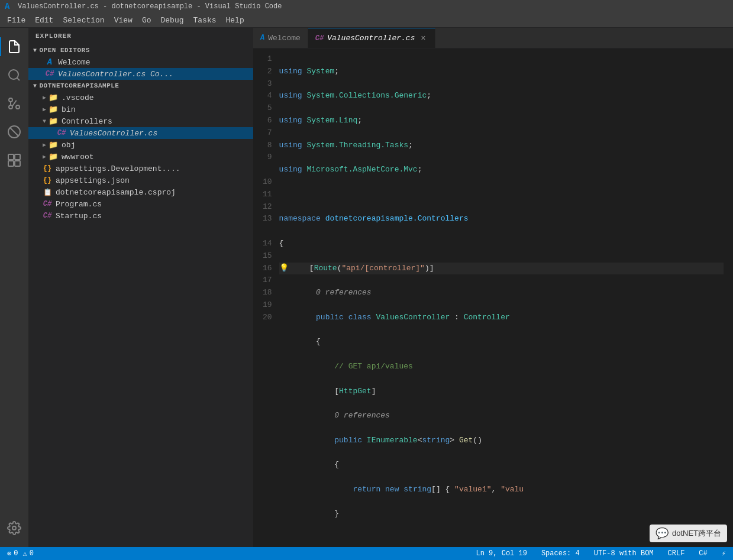 The image size is (733, 560). I want to click on statusbar-errors: ⊗ 0 ⚠ 0, so click(20, 553).